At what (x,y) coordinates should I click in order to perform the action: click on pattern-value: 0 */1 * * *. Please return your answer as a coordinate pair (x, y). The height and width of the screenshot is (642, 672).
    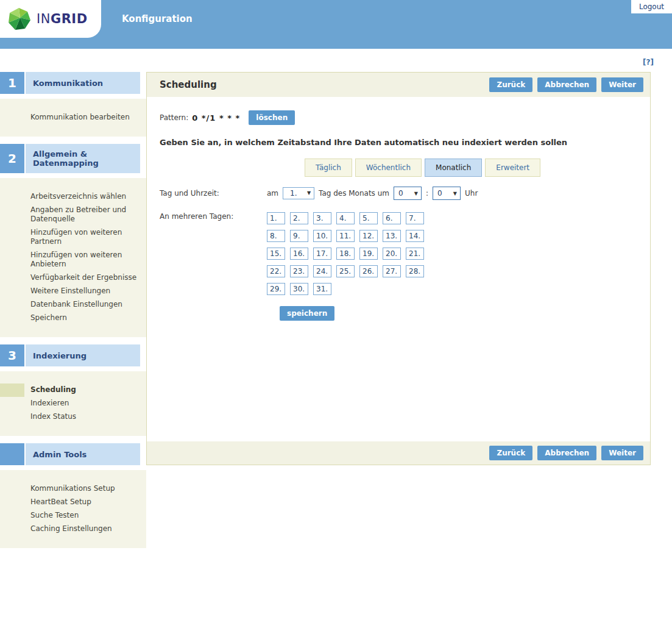
    Looking at the image, I should click on (216, 118).